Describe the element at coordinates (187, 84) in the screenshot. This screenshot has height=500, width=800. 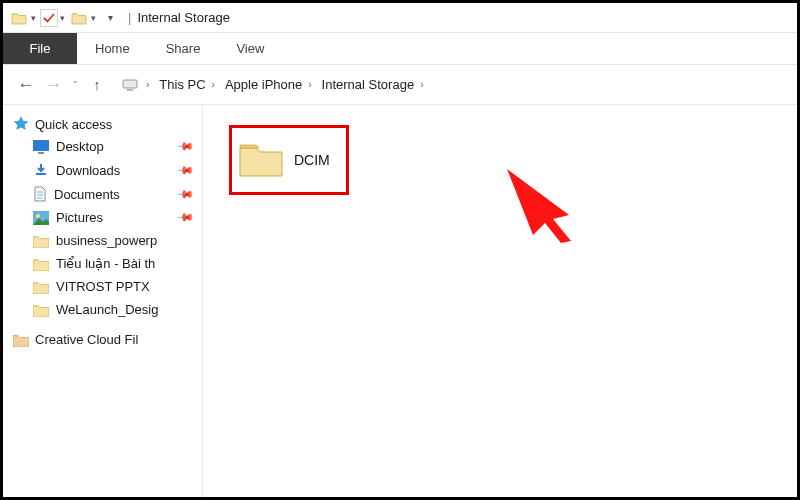
I see `breadcrumb-this-pc: This PC ›` at that location.